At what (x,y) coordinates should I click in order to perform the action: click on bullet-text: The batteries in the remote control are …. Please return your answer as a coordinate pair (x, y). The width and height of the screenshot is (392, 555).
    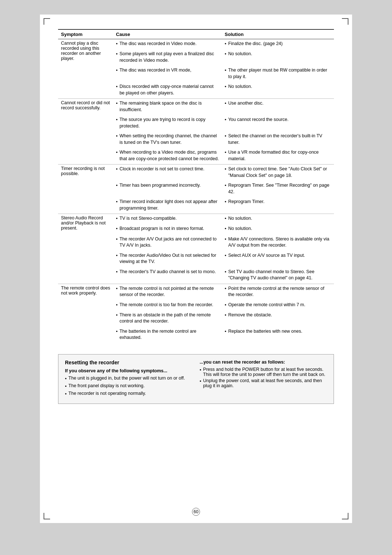
    Looking at the image, I should click on (169, 335).